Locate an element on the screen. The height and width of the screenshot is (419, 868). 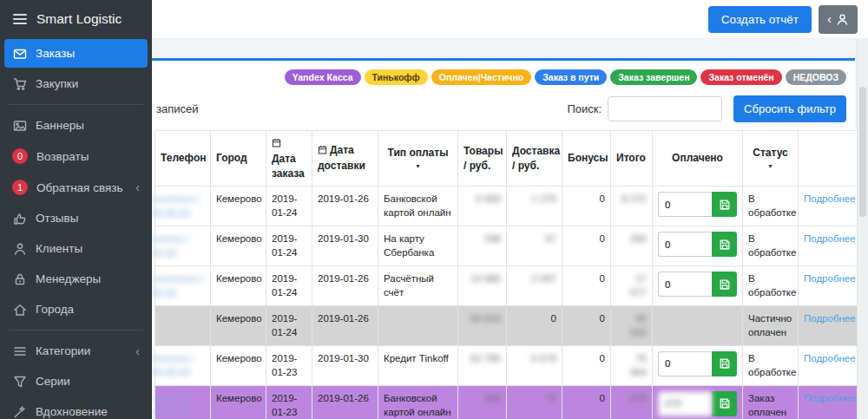
orders-icon is located at coordinates (19, 54).